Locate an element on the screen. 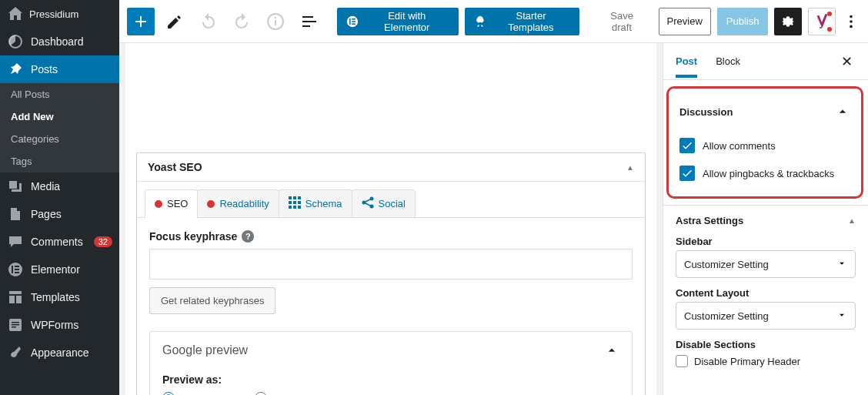 This screenshot has width=868, height=395. button-label: Starter Templates is located at coordinates (531, 22).